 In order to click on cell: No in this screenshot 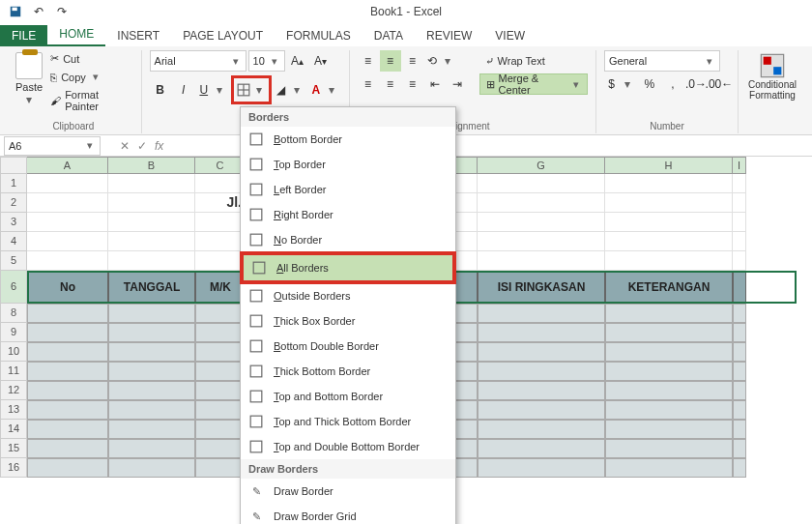, I will do `click(68, 287)`.